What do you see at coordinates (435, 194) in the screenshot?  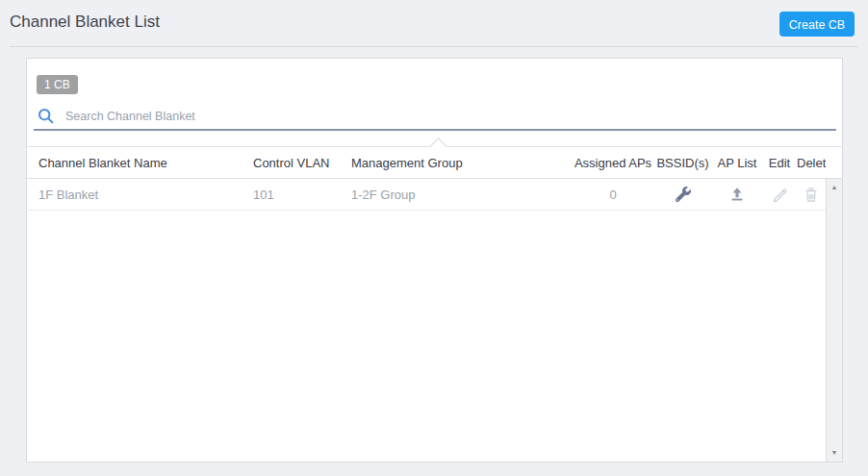 I see `table-row: 1F Blanket 101 1-2F Group 0` at bounding box center [435, 194].